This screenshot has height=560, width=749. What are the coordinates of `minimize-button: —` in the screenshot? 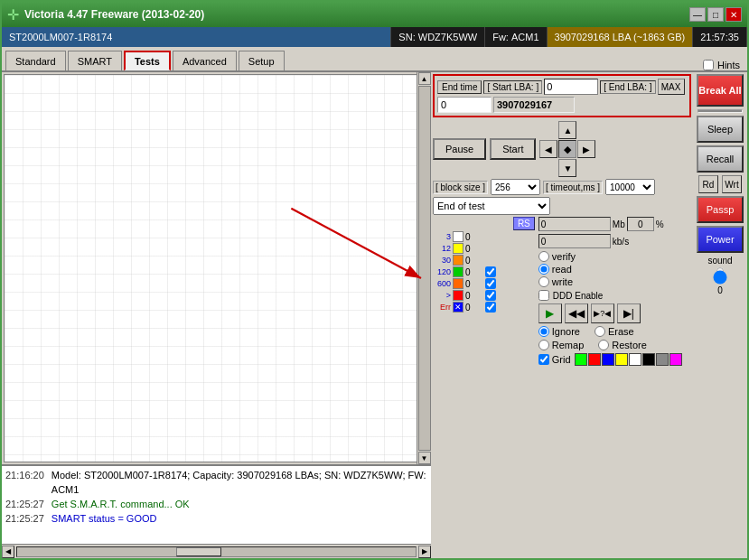 It's located at (698, 14).